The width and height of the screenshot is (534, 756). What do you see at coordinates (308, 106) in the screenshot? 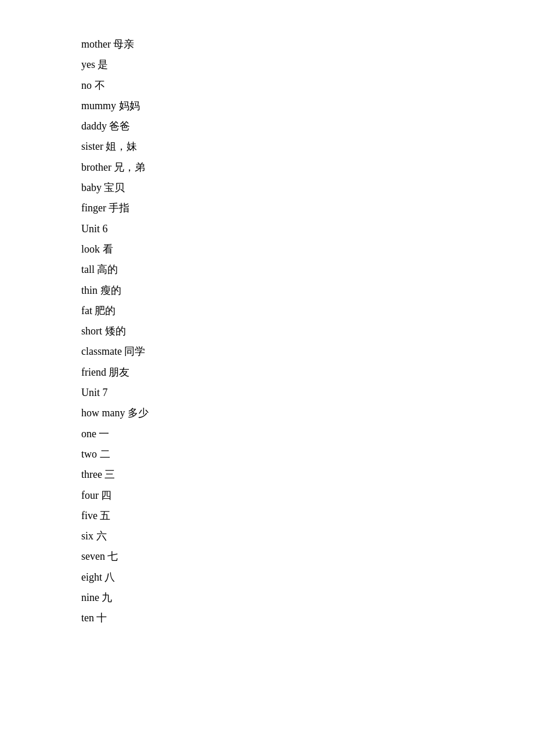
I see `vocab-item: mummy 妈妈` at bounding box center [308, 106].